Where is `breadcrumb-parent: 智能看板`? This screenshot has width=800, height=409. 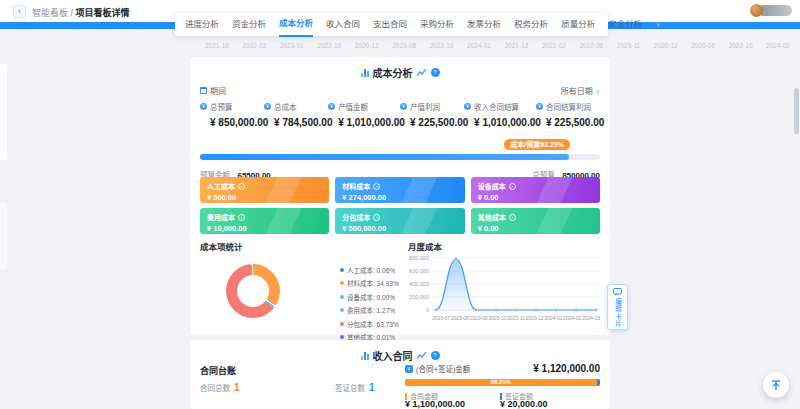 breadcrumb-parent: 智能看板 is located at coordinates (50, 13).